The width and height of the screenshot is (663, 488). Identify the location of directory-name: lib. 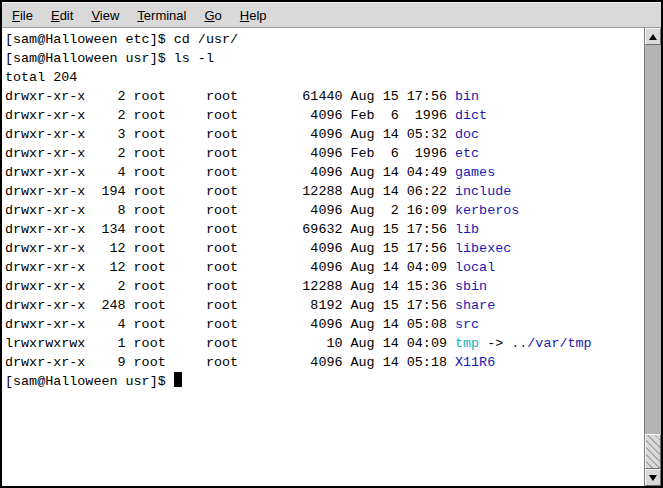
(467, 230).